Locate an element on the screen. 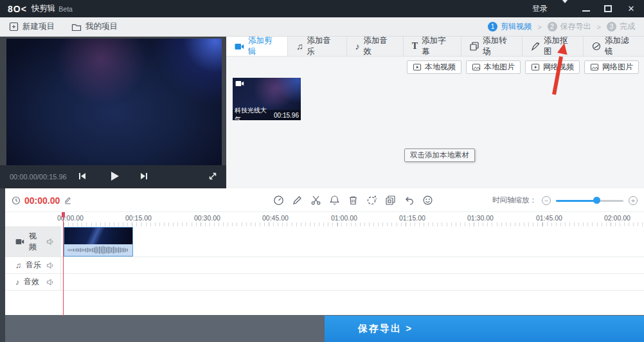  timeline-zoom-slider is located at coordinates (590, 201).